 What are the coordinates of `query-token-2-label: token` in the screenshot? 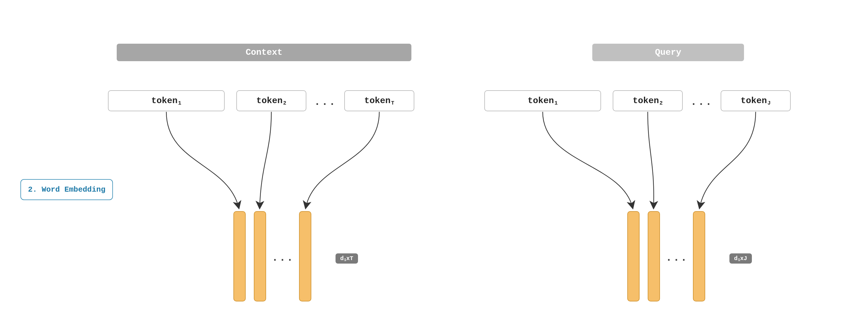 It's located at (646, 101).